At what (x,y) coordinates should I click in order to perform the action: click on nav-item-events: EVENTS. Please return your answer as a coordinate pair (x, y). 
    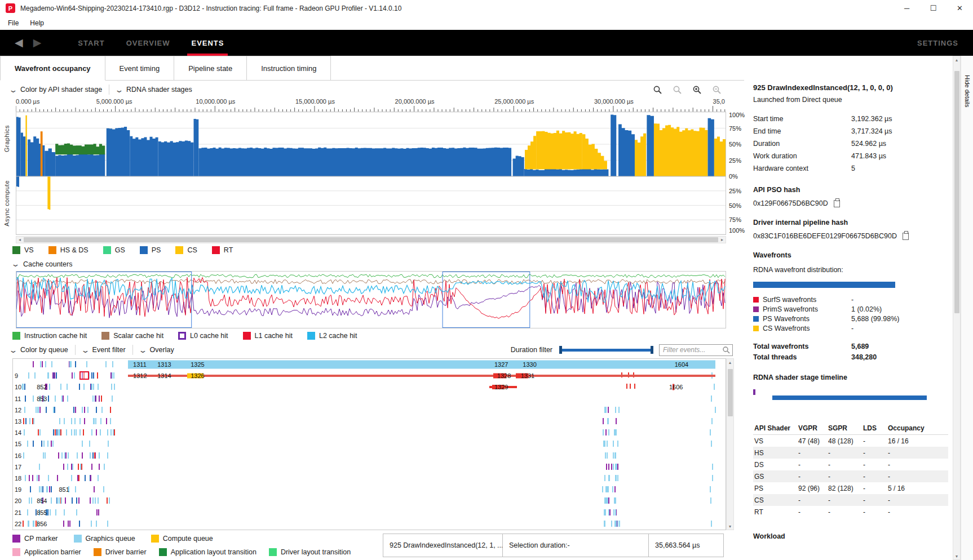
    Looking at the image, I should click on (207, 43).